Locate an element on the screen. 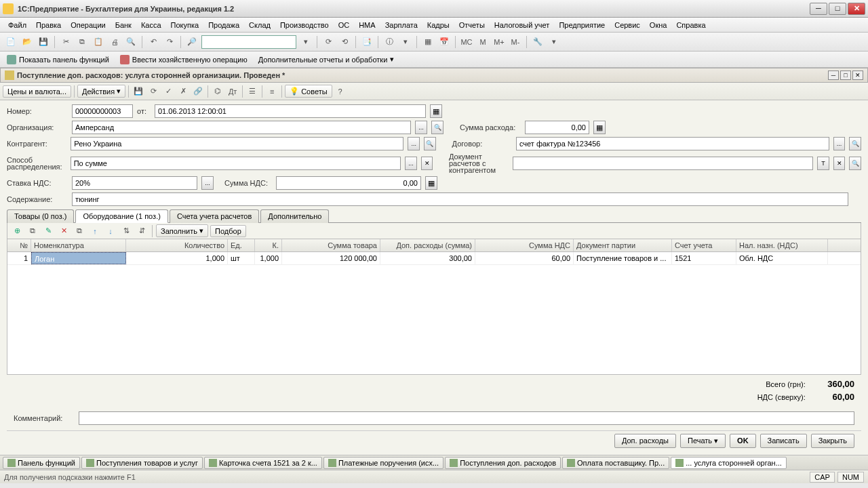 The height and width of the screenshot is (488, 868). sposob-field is located at coordinates (236, 163).